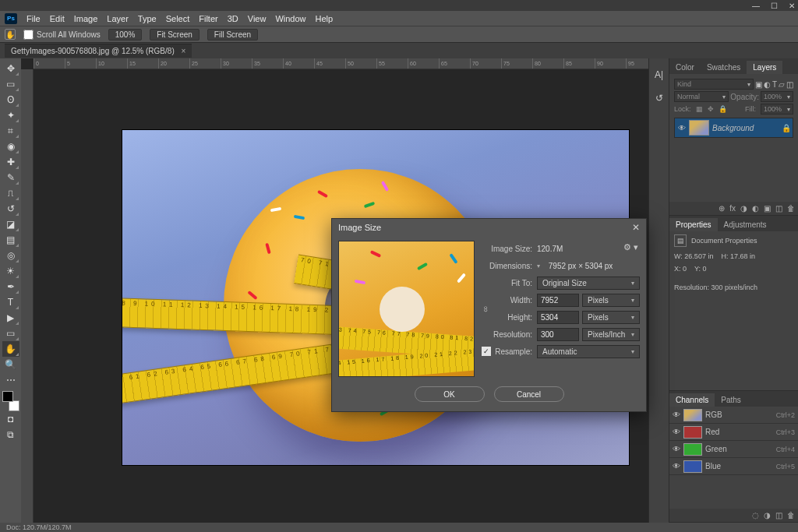 The width and height of the screenshot is (798, 532). What do you see at coordinates (722, 209) in the screenshot?
I see `link-layers-icon: ⊕` at bounding box center [722, 209].